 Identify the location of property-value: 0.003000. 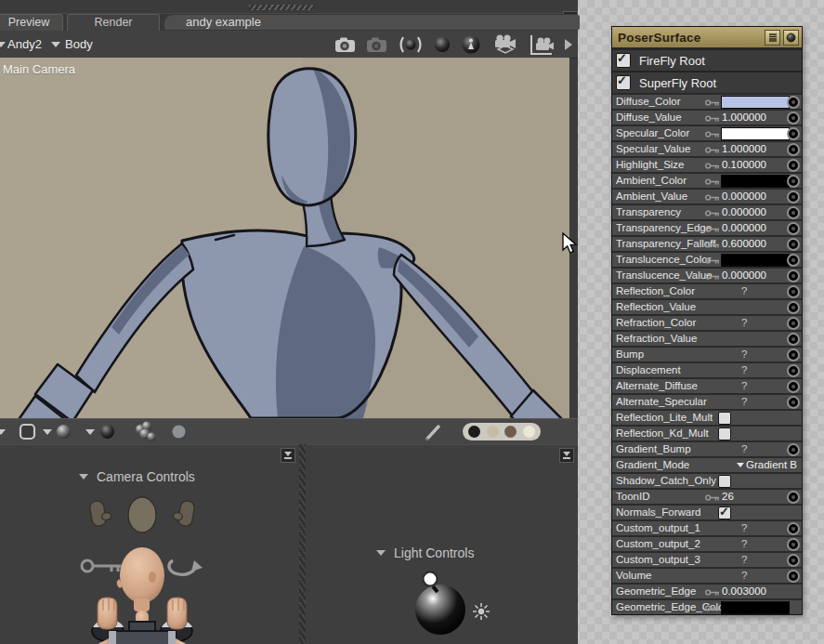
(744, 591).